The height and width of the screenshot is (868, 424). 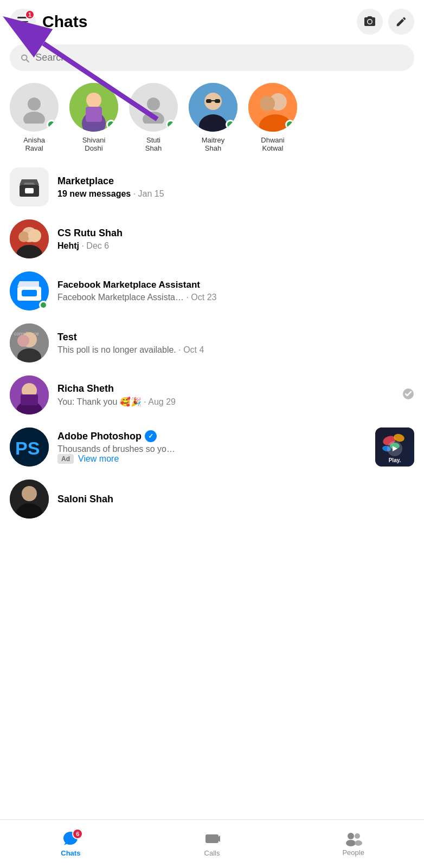 What do you see at coordinates (212, 239) in the screenshot?
I see `chat-item-cs-rutu: CS Rutu Shah Hehtj · Dec 6` at bounding box center [212, 239].